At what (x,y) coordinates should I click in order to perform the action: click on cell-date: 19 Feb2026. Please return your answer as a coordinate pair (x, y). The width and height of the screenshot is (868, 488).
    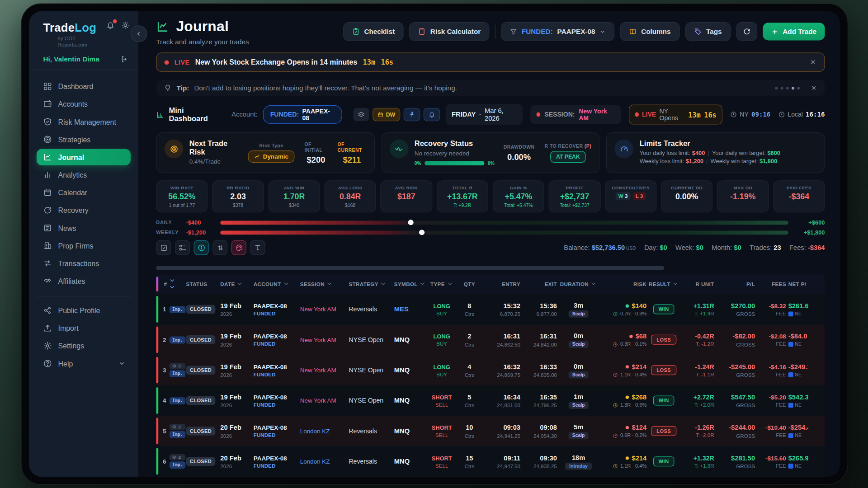
    Looking at the image, I should click on (236, 400).